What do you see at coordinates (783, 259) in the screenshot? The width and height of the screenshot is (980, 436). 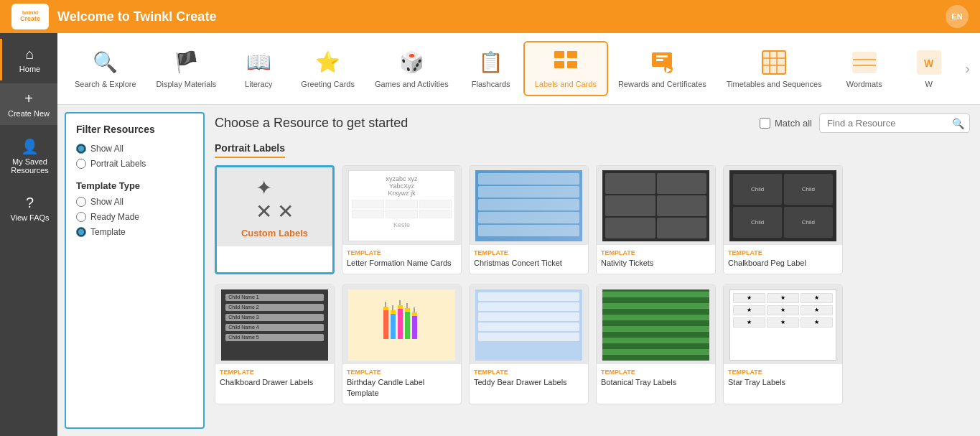 I see `chalkboard-peg-info: TEMPLATE Chalkboard Peg Label` at bounding box center [783, 259].